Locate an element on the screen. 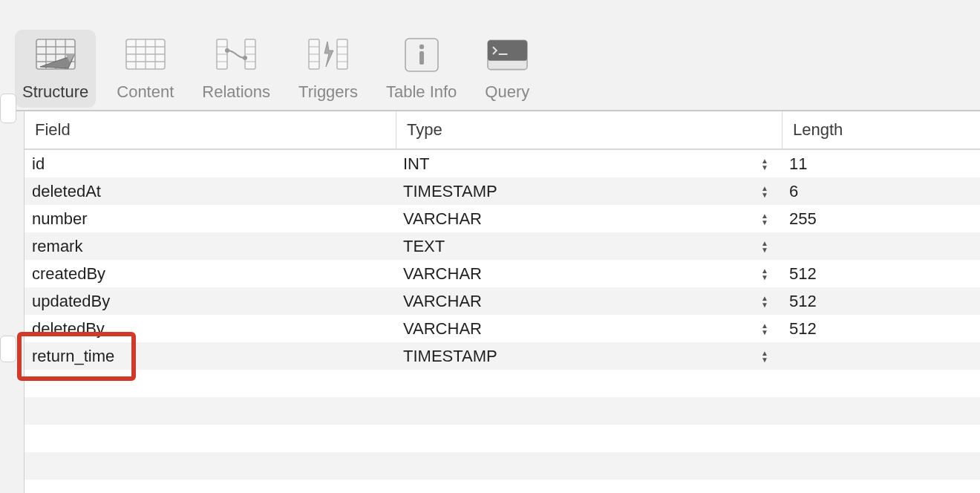  tab-label: Structure is located at coordinates (55, 92).